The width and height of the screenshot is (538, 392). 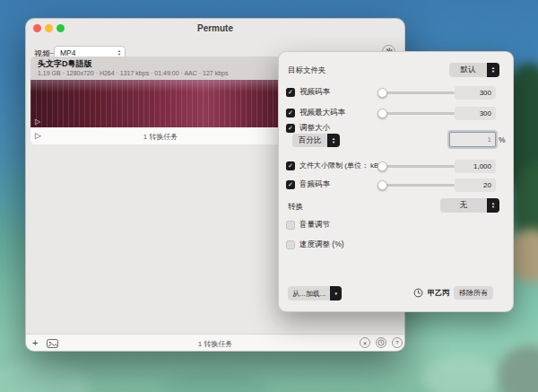 I want to click on file-size-limit-row: ✓ 文件大小限制 (单位： kB), so click(x=334, y=165).